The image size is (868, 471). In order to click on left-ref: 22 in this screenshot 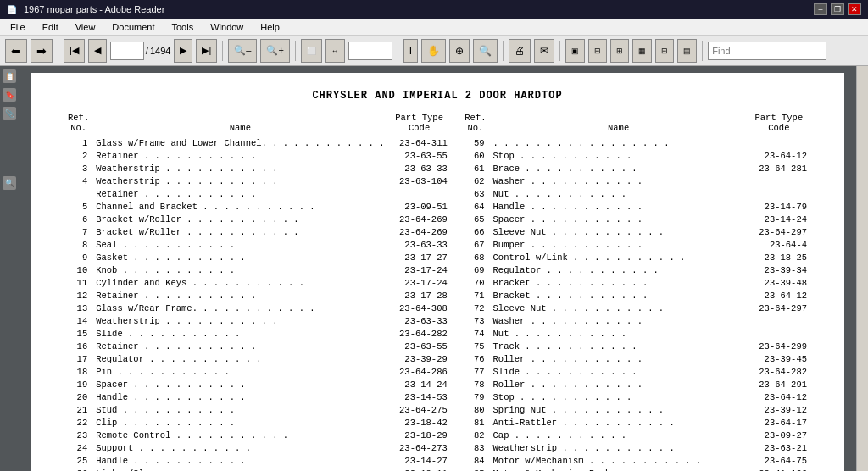, I will do `click(78, 422)`.